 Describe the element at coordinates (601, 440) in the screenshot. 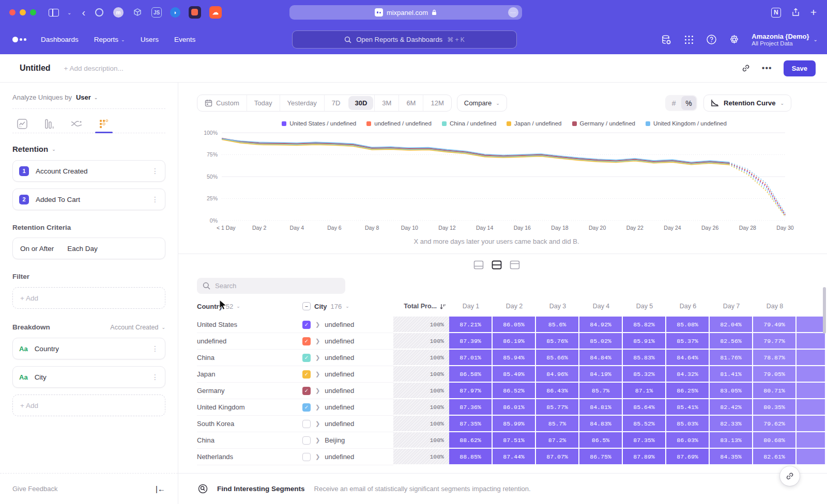

I see `retention-cell: 86.5%` at that location.